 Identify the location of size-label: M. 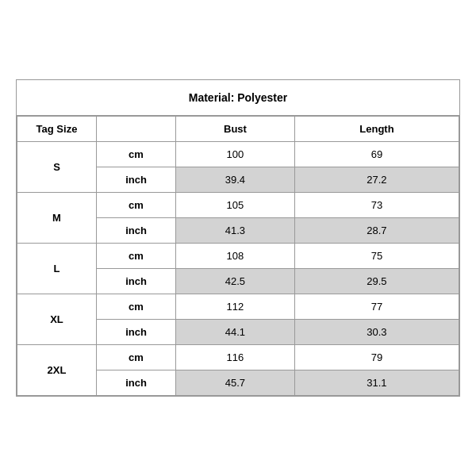
(57, 218).